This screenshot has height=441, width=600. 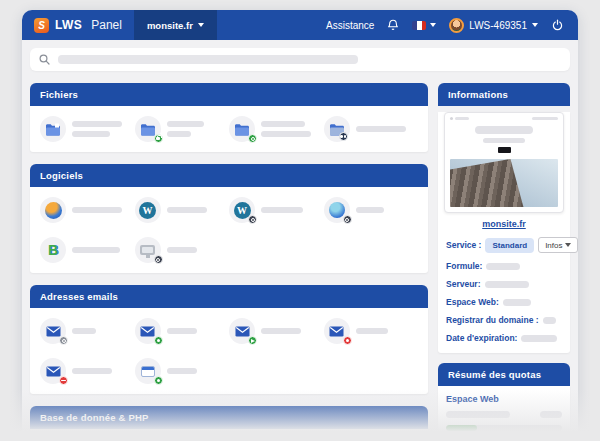 What do you see at coordinates (504, 245) in the screenshot?
I see `service-row: Service : Standard Infos` at bounding box center [504, 245].